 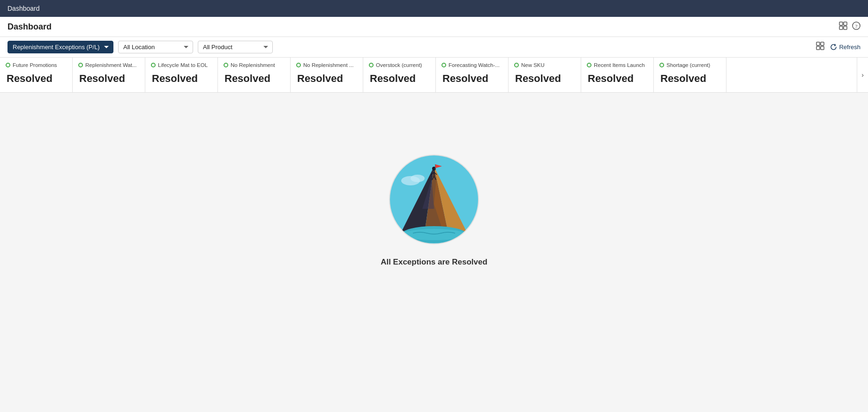 I want to click on card-header: No Replenishment ..., so click(x=327, y=65).